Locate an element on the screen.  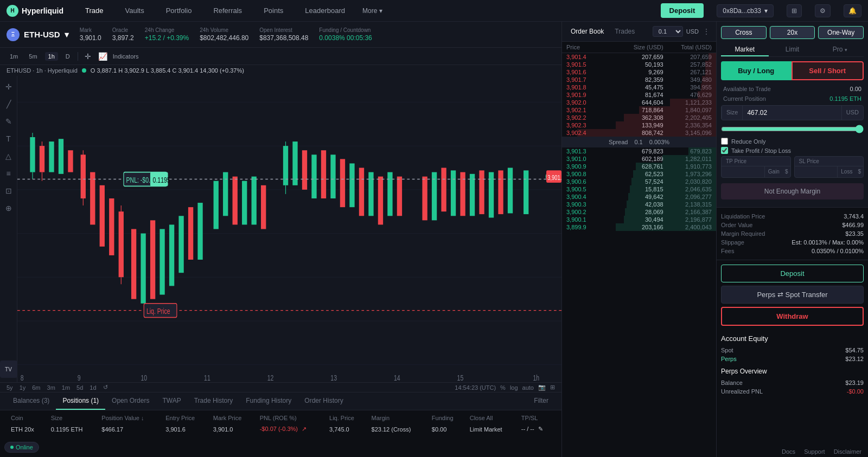
ob-bid-row: 3,901.3 679,823 679,823 is located at coordinates (639, 151).